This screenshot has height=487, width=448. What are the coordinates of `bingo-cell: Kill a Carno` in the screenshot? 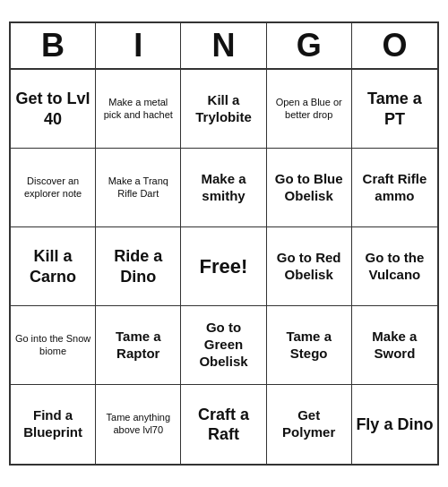 It's located at (54, 267).